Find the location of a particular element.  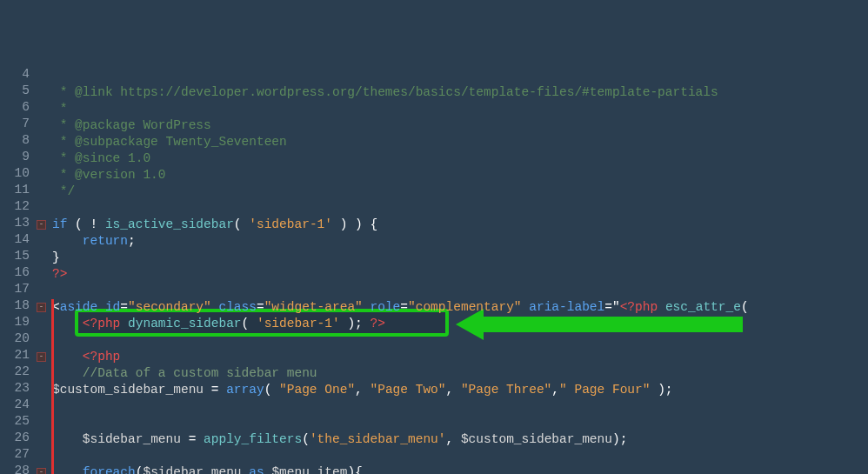

line-number: 26 is located at coordinates (15, 438).